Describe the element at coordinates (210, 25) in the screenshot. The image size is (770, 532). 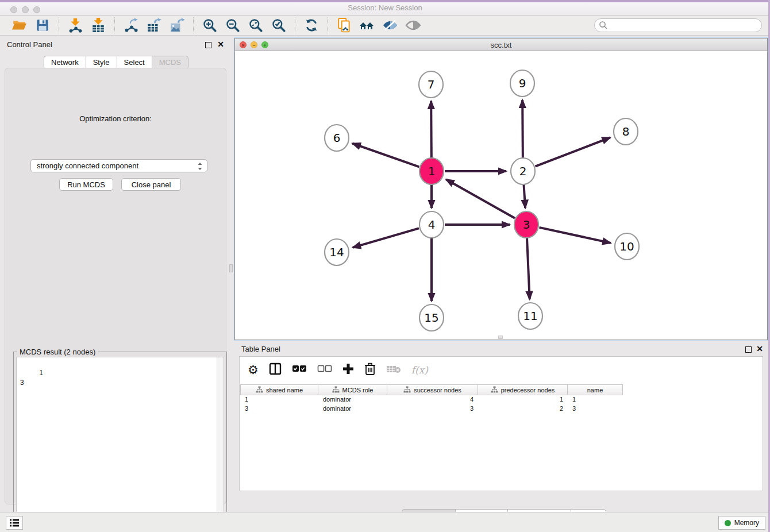
I see `zoom-in-icon` at that location.